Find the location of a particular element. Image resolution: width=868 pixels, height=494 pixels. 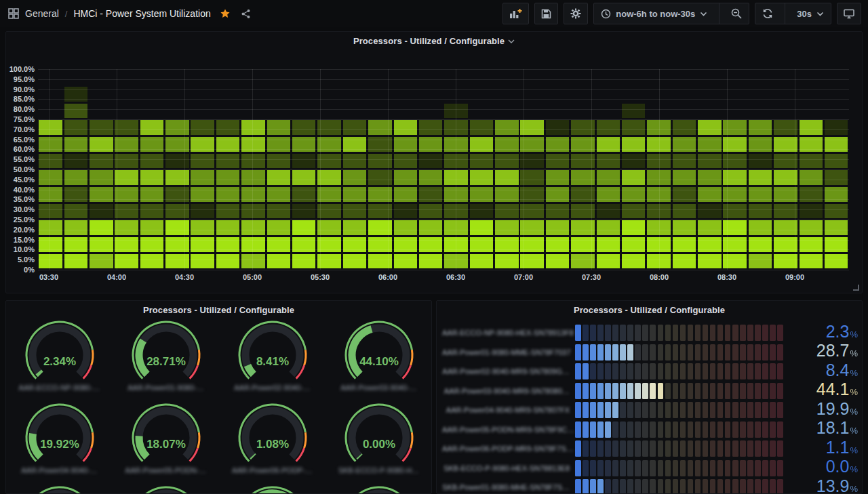

bargauge-panel-title: Processors - Utilized / Configurable is located at coordinates (650, 310).